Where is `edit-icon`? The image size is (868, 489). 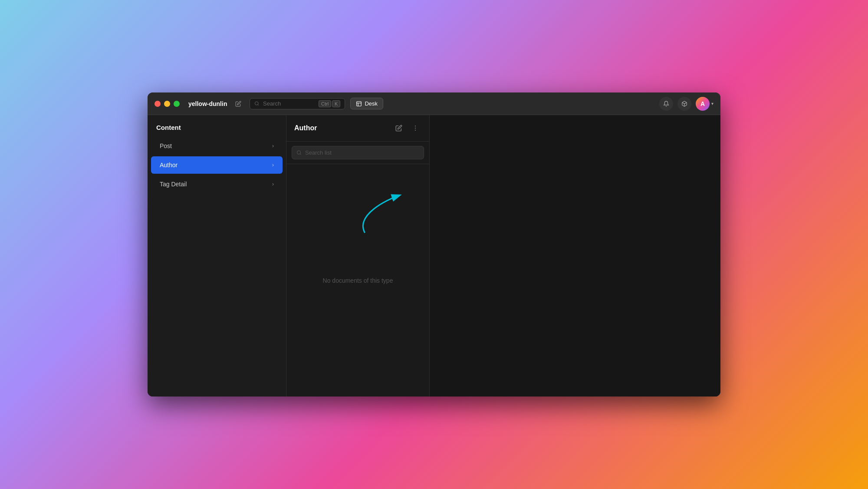
edit-icon is located at coordinates (238, 104).